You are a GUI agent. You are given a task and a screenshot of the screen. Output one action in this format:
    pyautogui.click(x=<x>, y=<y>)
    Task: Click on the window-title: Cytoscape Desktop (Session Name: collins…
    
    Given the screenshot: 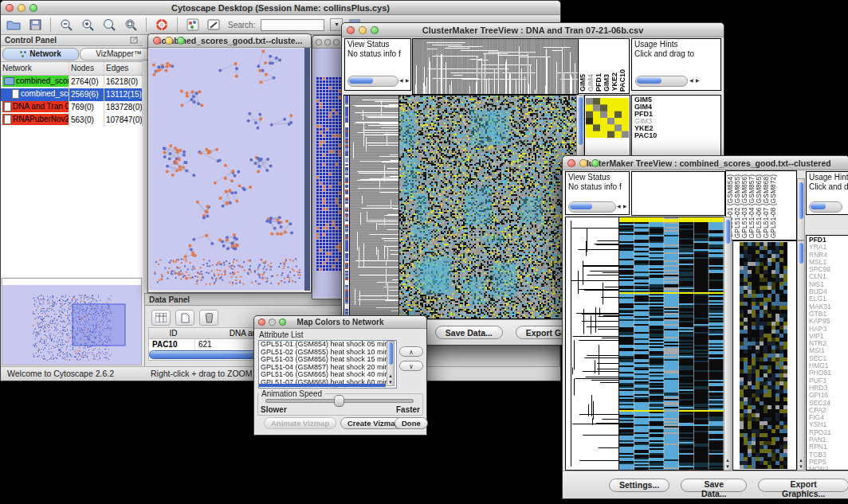 What is the action you would take?
    pyautogui.click(x=281, y=8)
    